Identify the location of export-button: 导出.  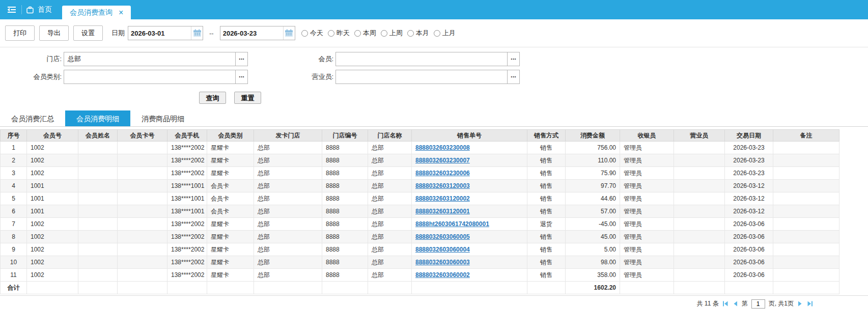
(54, 33).